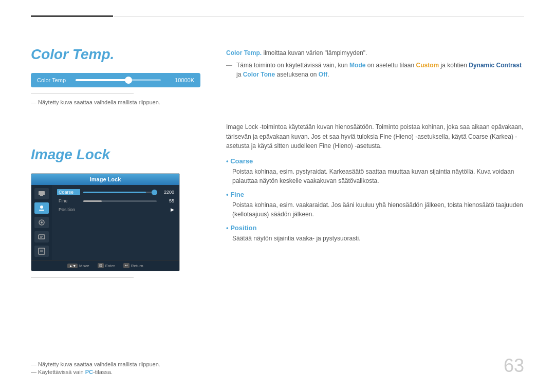 The image size is (555, 392). What do you see at coordinates (116, 76) in the screenshot?
I see `color-temp-section-left: Color Temp. Color Temp 10000K Näytetty k…` at bounding box center [116, 76].